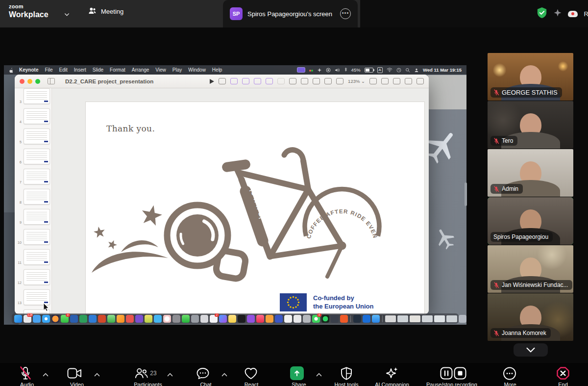 Image resolution: width=588 pixels, height=386 pixels. What do you see at coordinates (530, 77) in the screenshot?
I see `video-tile-george: GEORGE STATHIS` at bounding box center [530, 77].